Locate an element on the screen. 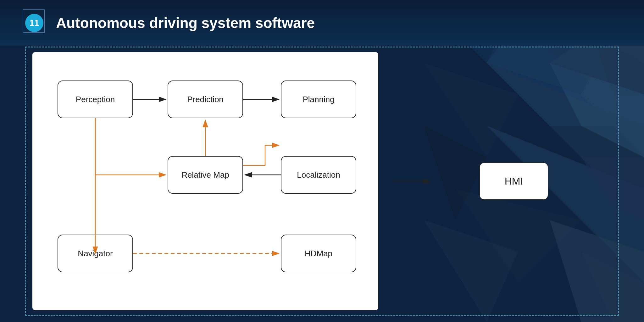  hmi-area: HMI is located at coordinates (501, 181).